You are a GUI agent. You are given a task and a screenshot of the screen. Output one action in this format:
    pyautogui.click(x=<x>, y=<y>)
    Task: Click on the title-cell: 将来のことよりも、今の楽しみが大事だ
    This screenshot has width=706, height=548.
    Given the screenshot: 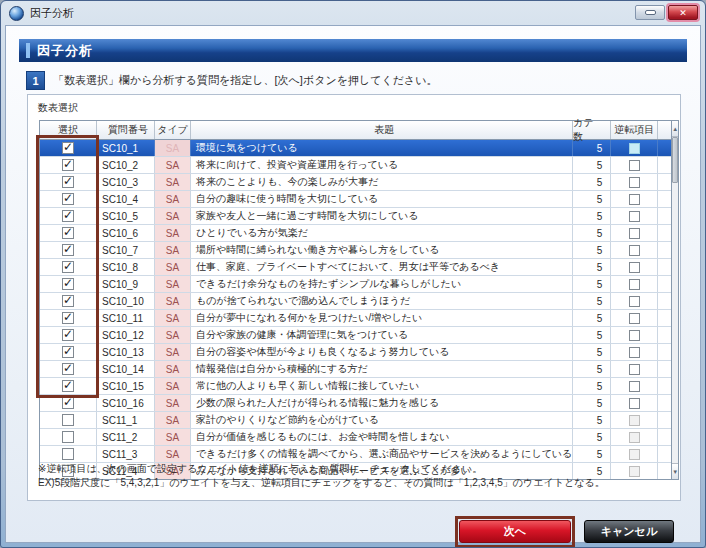 What is the action you would take?
    pyautogui.click(x=382, y=182)
    